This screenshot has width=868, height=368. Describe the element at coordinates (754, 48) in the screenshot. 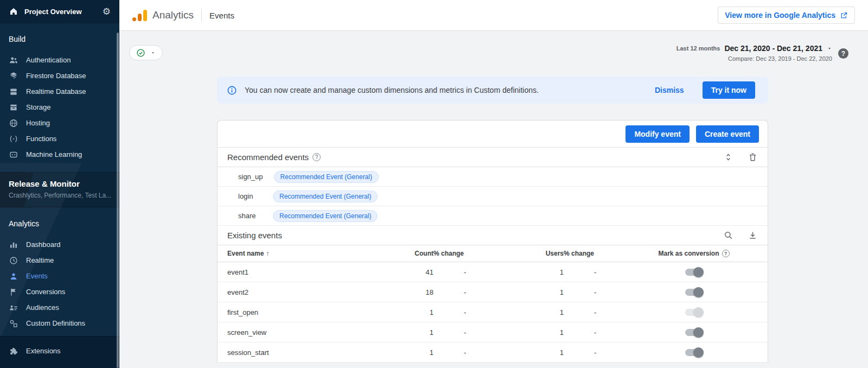

I see `date-range-picker: Last 12 months Dec 21, 2020 - Dec 21, 20…` at that location.